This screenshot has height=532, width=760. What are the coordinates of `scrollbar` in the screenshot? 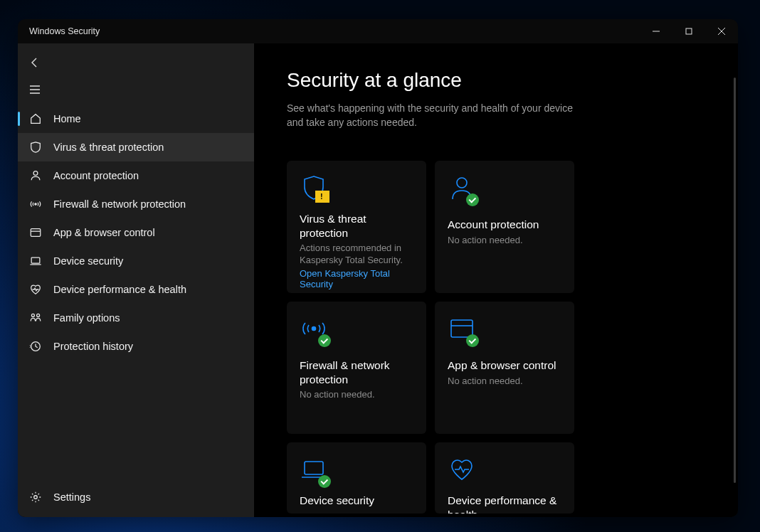 It's located at (734, 280).